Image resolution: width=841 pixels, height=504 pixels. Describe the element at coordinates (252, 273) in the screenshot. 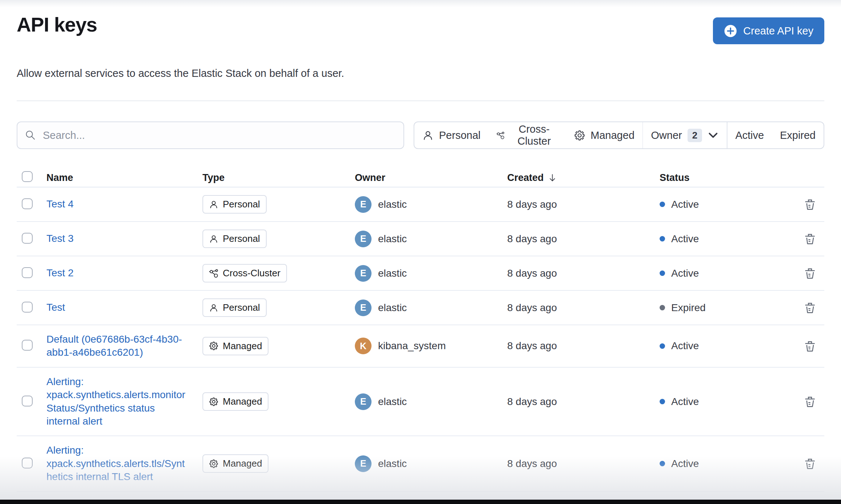

I see `type-badge-label: Cross-Cluster` at that location.